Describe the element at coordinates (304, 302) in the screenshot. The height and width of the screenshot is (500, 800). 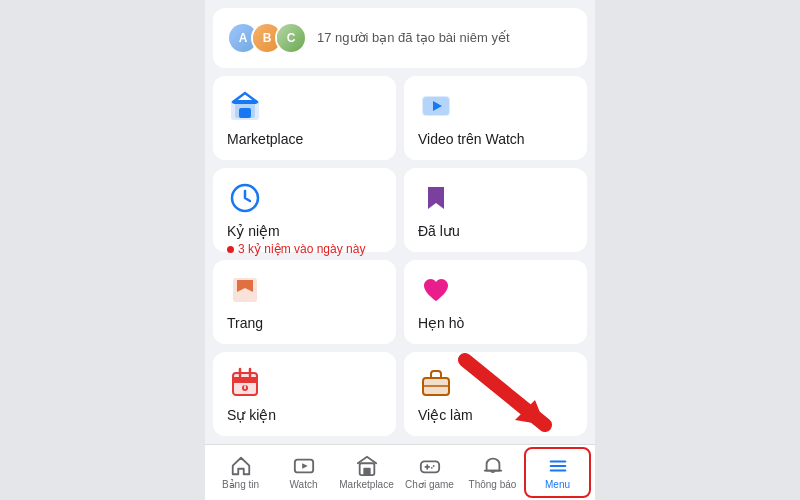
I see `pages-card: Trang` at that location.